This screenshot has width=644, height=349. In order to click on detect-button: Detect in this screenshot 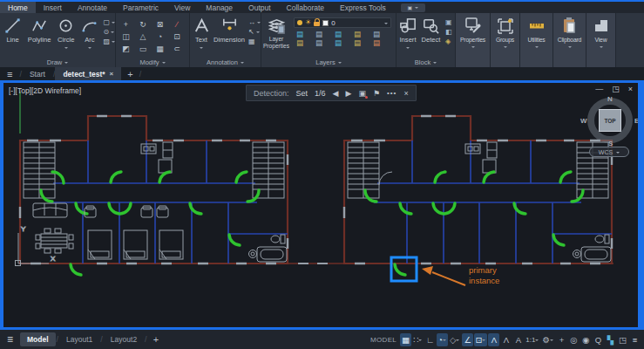, I will do `click(430, 33)`.